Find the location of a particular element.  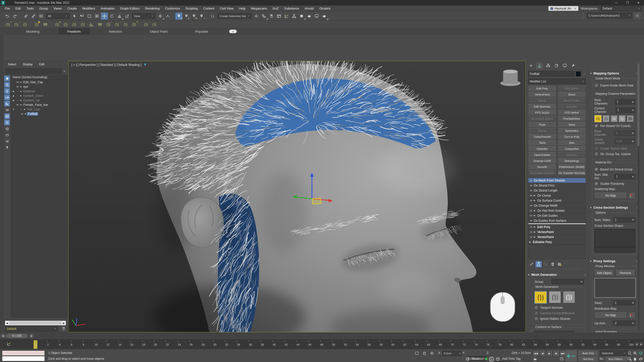

scene-object-row: ● Edit_Hair_Cap is located at coordinates (39, 82).